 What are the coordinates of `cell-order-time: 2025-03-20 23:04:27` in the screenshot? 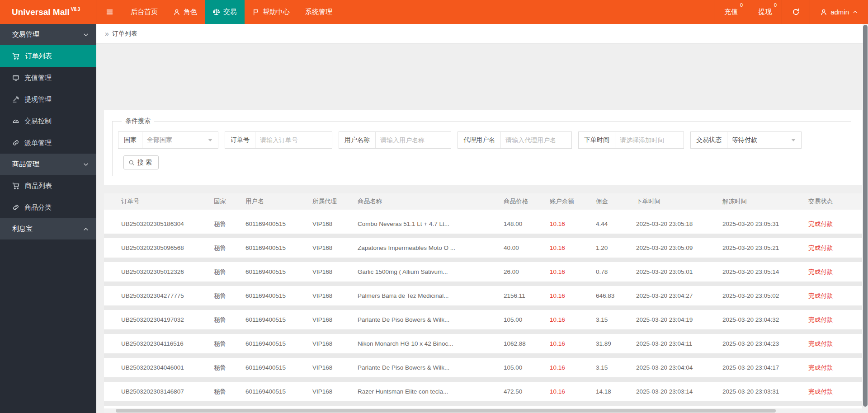 It's located at (679, 296).